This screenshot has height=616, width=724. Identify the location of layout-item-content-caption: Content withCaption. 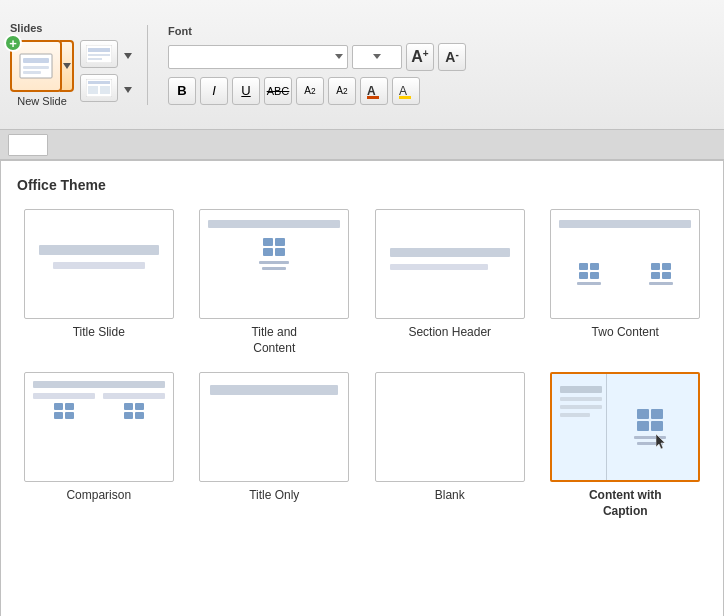
(626, 446).